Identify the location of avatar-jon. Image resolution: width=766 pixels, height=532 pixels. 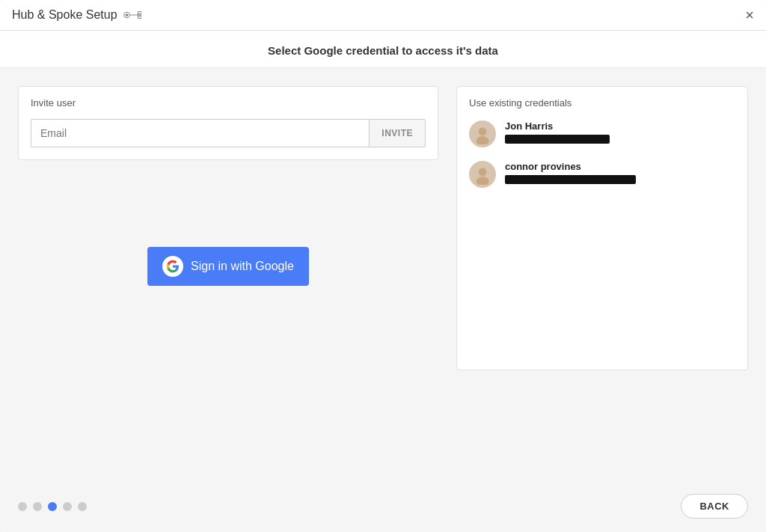
(482, 134).